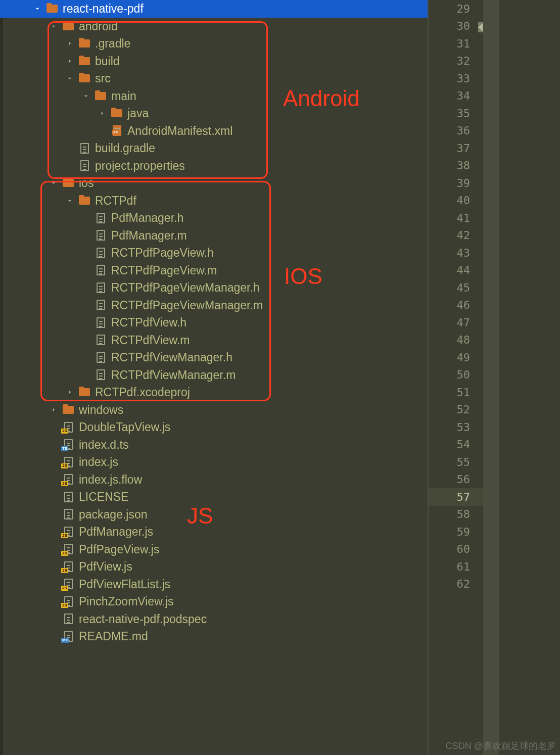 This screenshot has height=755, width=560. Describe the element at coordinates (456, 131) in the screenshot. I see `line-number: 36` at that location.